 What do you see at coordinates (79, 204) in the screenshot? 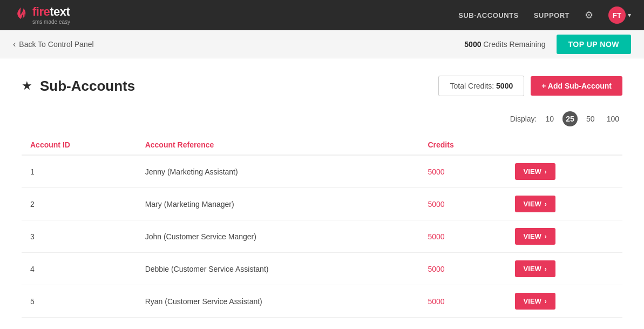
I see `cell-account-id: 2` at bounding box center [79, 204].